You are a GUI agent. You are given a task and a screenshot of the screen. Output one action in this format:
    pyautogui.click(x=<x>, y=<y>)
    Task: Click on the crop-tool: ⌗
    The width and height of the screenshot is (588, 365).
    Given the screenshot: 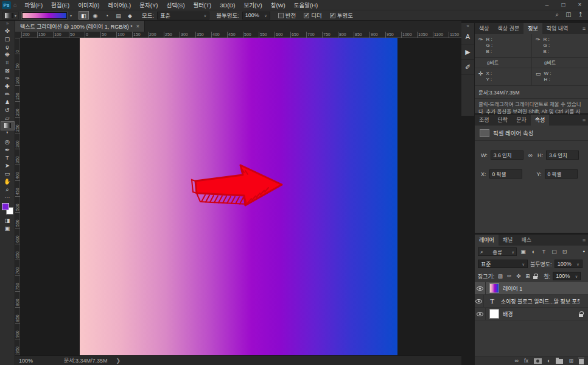 What is the action you would take?
    pyautogui.click(x=7, y=62)
    